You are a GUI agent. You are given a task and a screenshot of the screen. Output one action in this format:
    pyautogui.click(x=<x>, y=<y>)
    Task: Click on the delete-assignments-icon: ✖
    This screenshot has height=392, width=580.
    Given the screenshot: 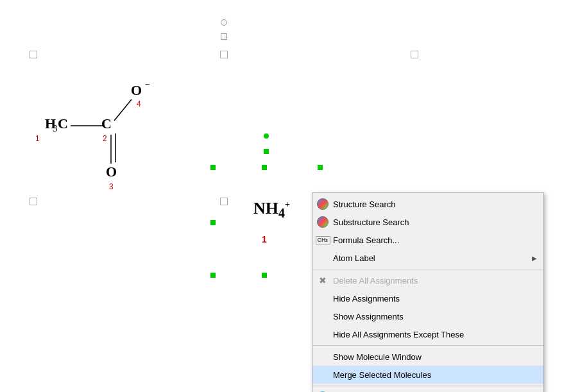 What is the action you would take?
    pyautogui.click(x=323, y=280)
    